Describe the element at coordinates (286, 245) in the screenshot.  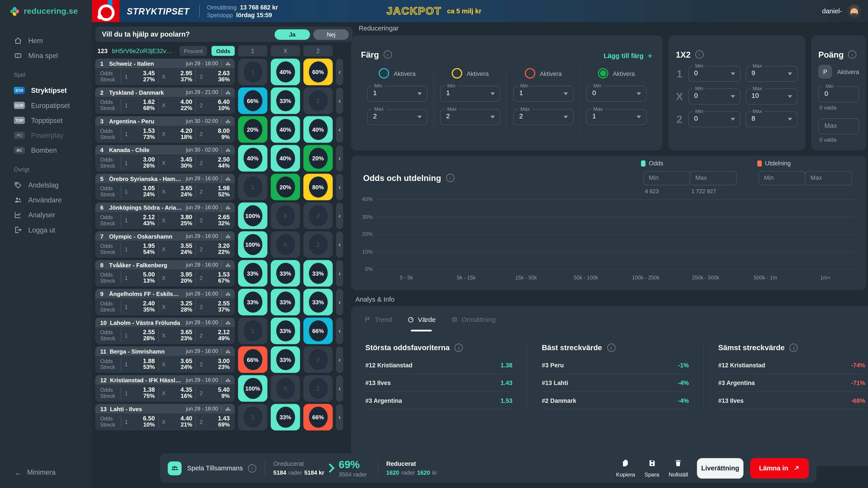
I see `pick-cell-7-X: X` at that location.